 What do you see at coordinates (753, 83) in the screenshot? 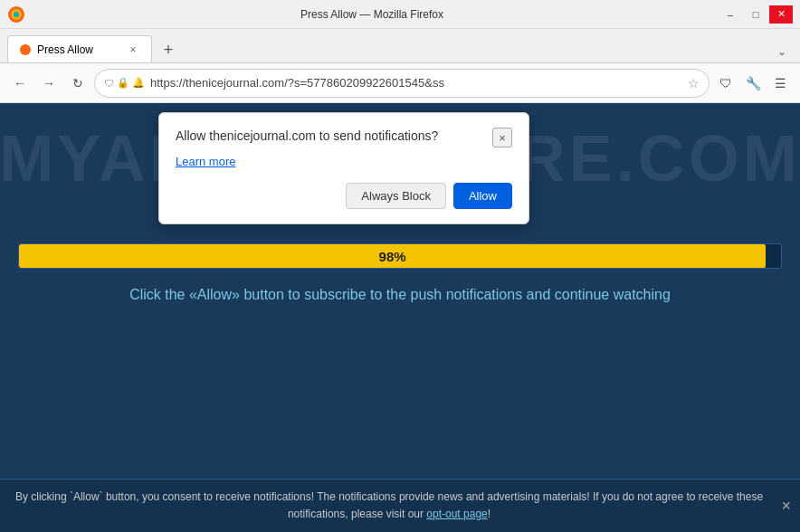
I see `extensions-button: 🔧` at bounding box center [753, 83].